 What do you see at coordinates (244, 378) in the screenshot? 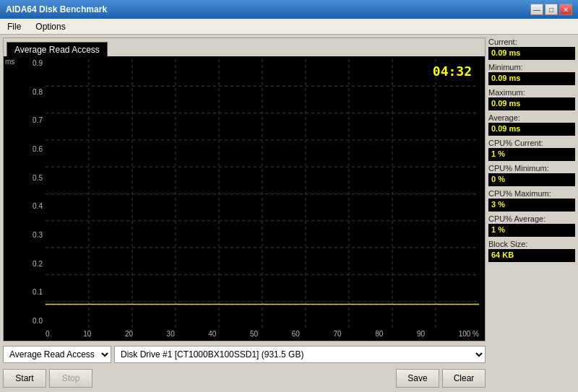
I see `action-buttons-row: Start Stop Save Clear` at bounding box center [244, 378].